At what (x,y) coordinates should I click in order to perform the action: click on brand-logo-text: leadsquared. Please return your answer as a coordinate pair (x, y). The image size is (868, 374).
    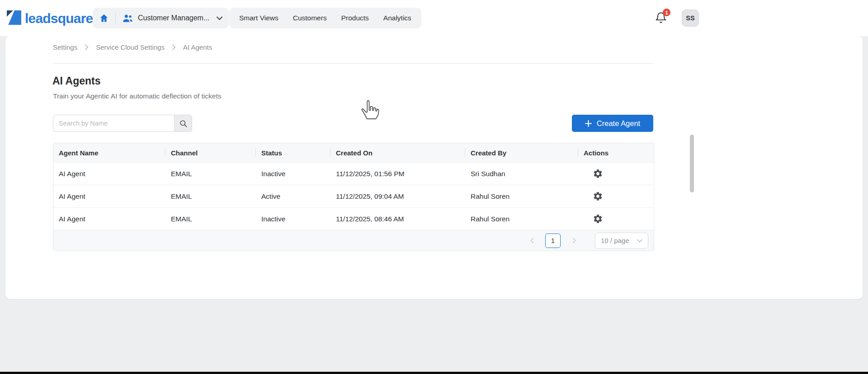
    Looking at the image, I should click on (63, 19).